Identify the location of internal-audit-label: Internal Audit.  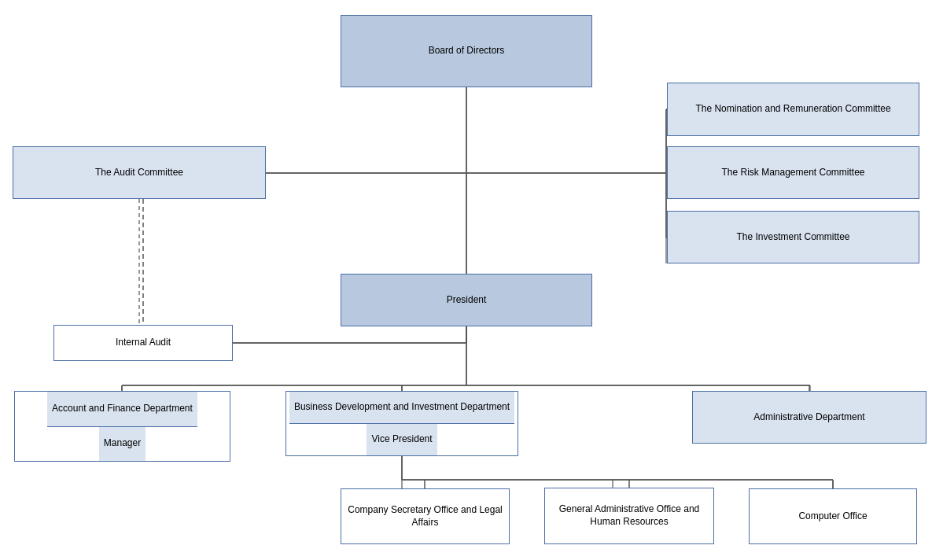
(143, 343).